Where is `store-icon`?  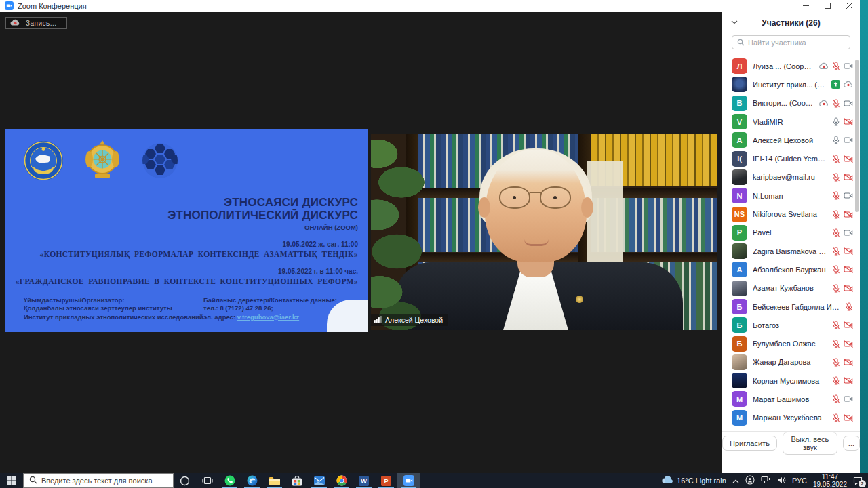 store-icon is located at coordinates (297, 481).